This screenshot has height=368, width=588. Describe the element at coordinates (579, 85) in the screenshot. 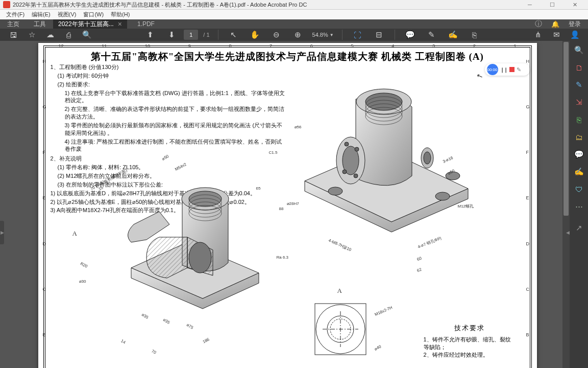

I see `edit-pdf-icon: ✎` at that location.